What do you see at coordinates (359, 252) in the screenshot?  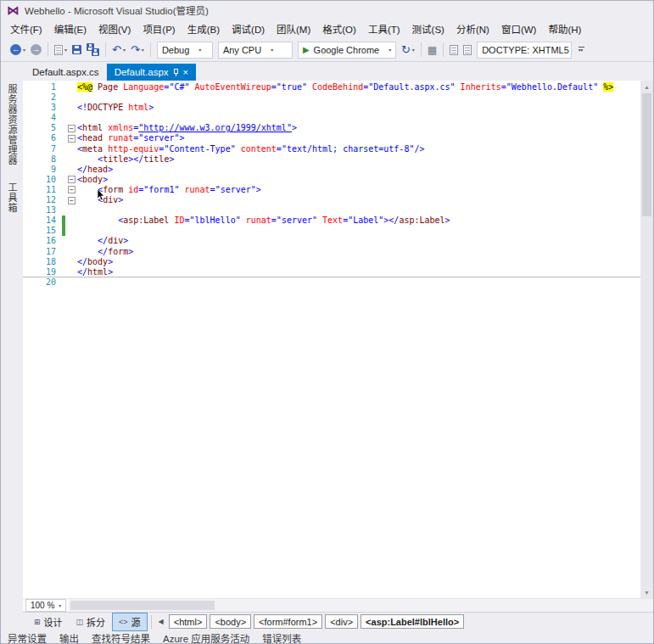 I see `code-text: </form>` at bounding box center [359, 252].